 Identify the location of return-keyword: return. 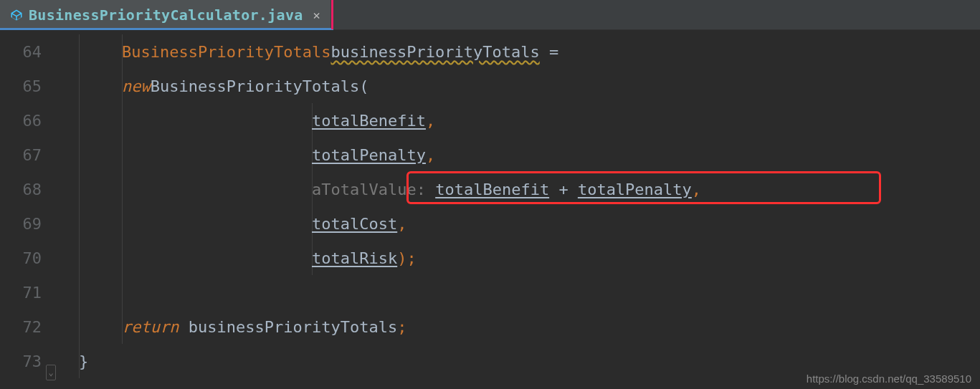
(151, 327).